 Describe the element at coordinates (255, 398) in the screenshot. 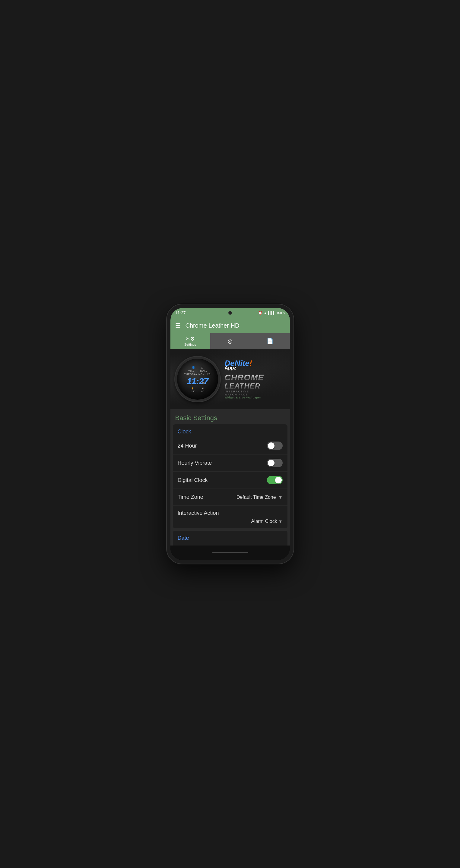

I see `widget-text: Widget & Live Wallpaper` at that location.